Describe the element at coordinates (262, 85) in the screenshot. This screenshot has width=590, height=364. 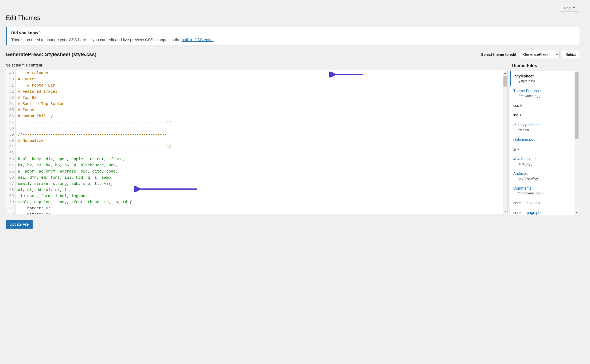
I see `code-line: # Footer Bar` at that location.